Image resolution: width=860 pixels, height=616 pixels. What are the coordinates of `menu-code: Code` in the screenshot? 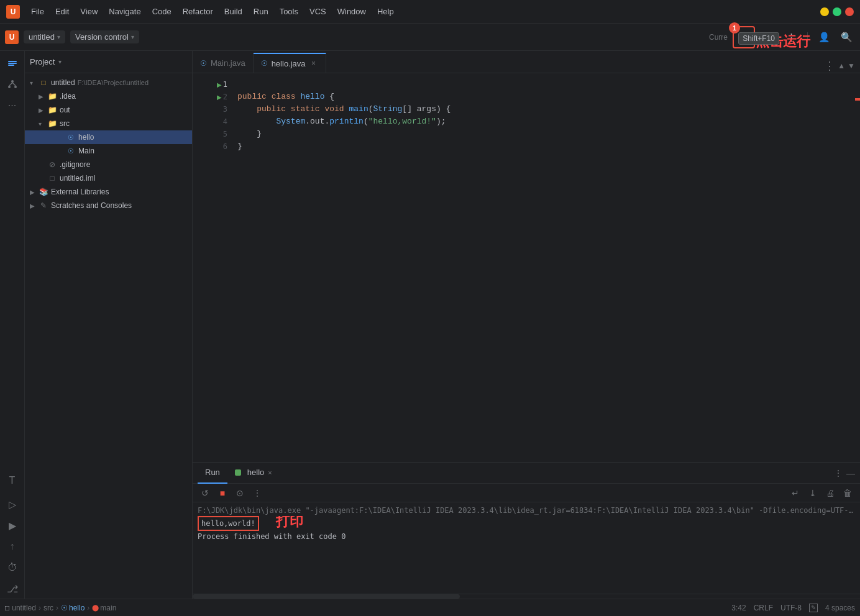 It's located at (162, 11).